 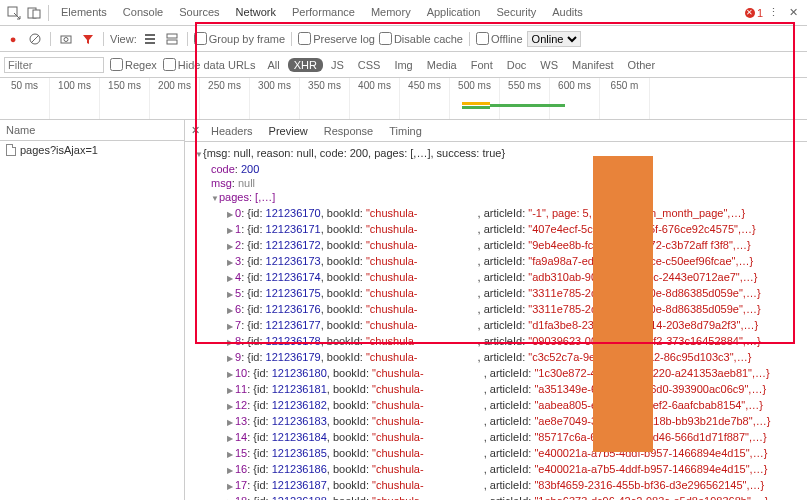 I want to click on filter-input, so click(x=54, y=65).